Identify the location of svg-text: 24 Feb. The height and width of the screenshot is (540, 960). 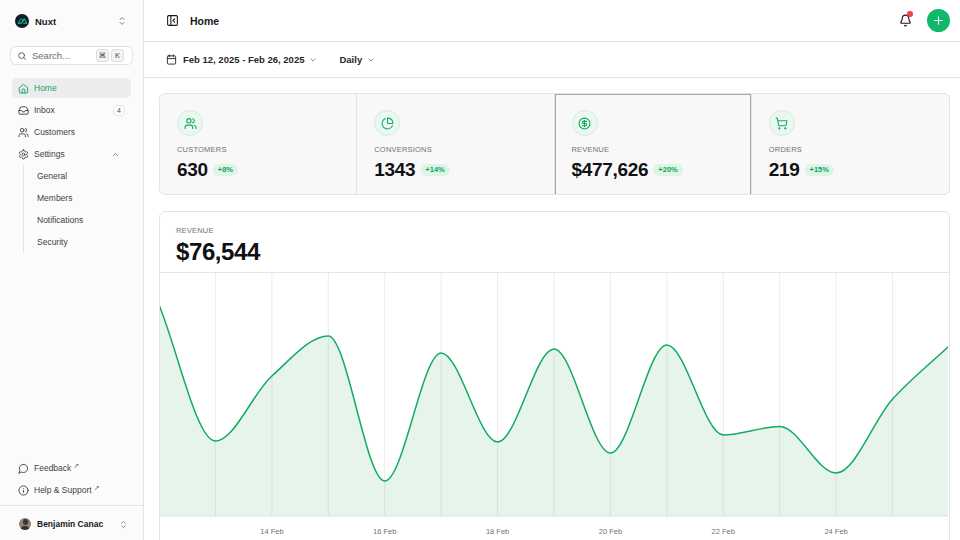
(836, 532).